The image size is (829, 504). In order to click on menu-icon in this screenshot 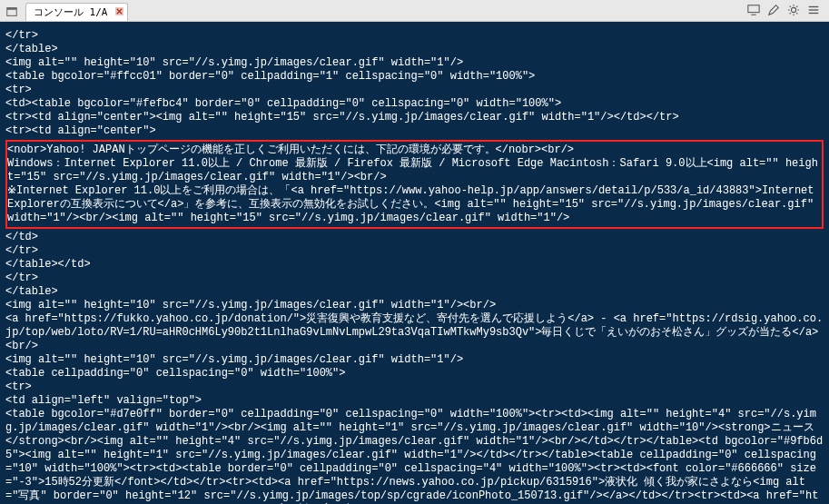, I will do `click(814, 11)`.